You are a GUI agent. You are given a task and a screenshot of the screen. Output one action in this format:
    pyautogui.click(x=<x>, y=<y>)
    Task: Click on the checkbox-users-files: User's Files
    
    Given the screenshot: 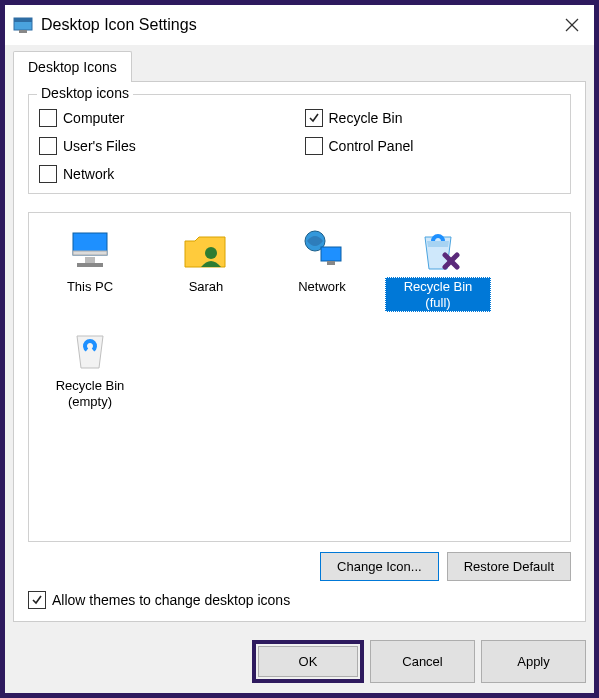 What is the action you would take?
    pyautogui.click(x=167, y=146)
    